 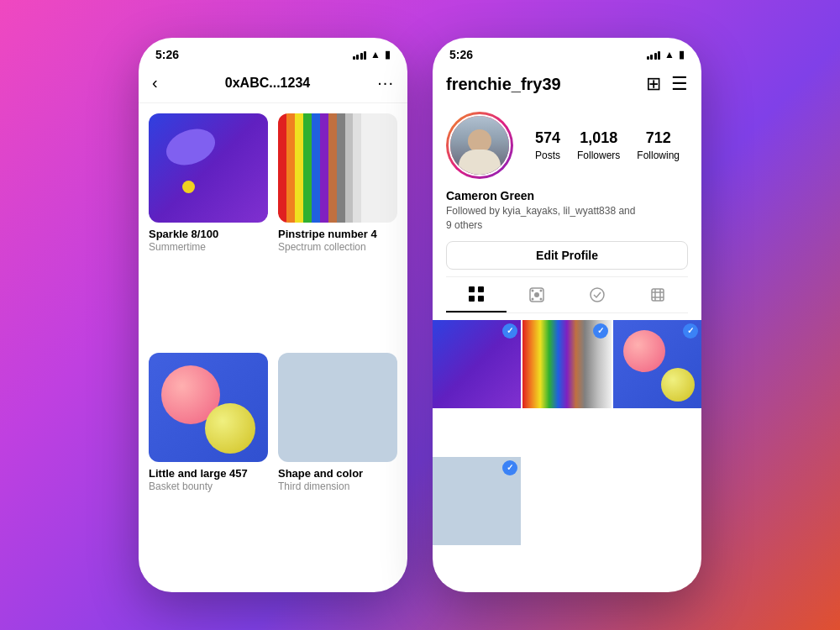 What do you see at coordinates (208, 486) in the screenshot?
I see `nft-subtitle-balloon: Basket bounty` at bounding box center [208, 486].